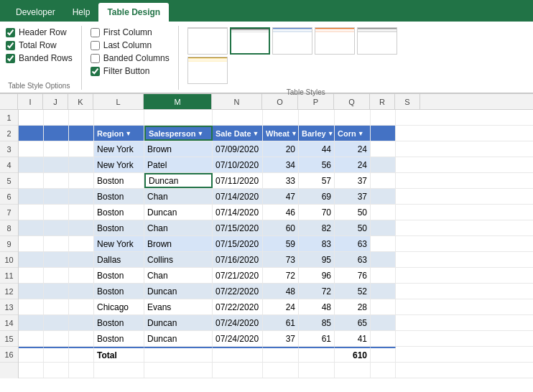  I want to click on cell-J2, so click(56, 134).